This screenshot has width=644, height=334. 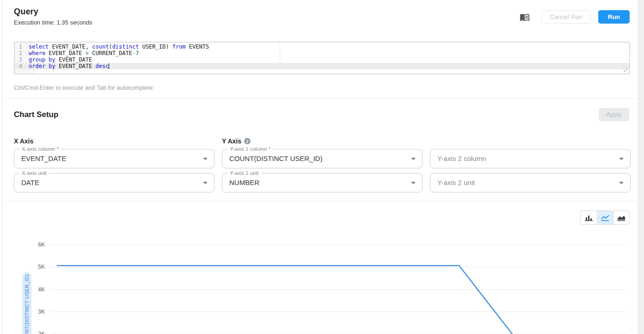 I want to click on x-axis-unit-select: X-axis unit DATE, so click(x=114, y=183).